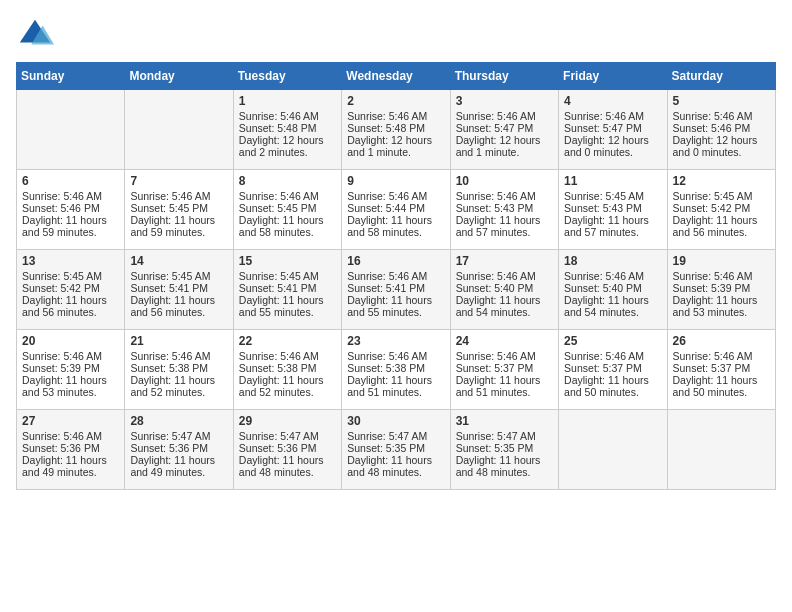 This screenshot has width=792, height=612. Describe the element at coordinates (396, 450) in the screenshot. I see `calendar-week-row: 27Sunrise: 5:46 AMSunset: 5:36 PMDayligh…` at that location.